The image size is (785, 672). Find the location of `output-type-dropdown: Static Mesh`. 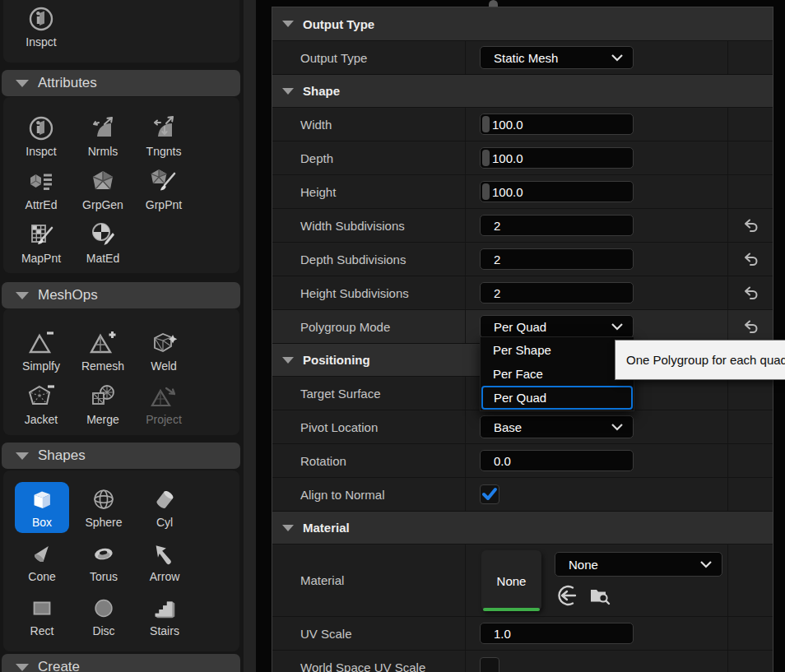

output-type-dropdown: Static Mesh is located at coordinates (556, 58).